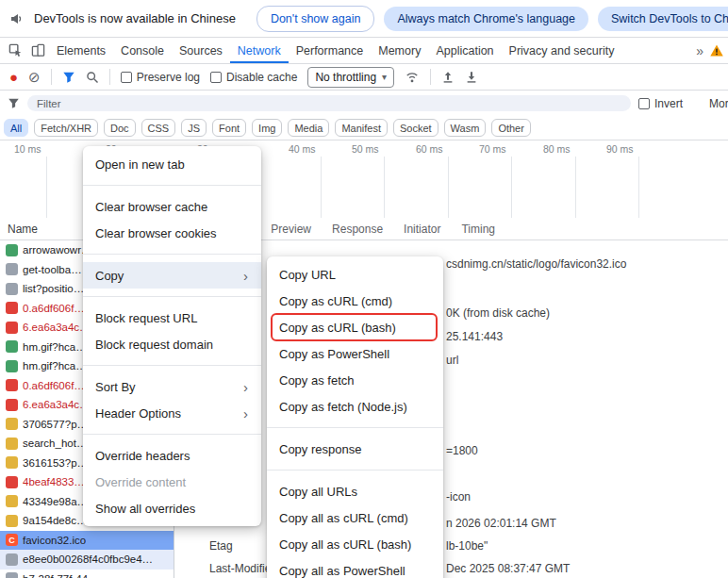 Image resolution: width=728 pixels, height=578 pixels. What do you see at coordinates (357, 228) in the screenshot?
I see `details-tab-response: Response` at bounding box center [357, 228].